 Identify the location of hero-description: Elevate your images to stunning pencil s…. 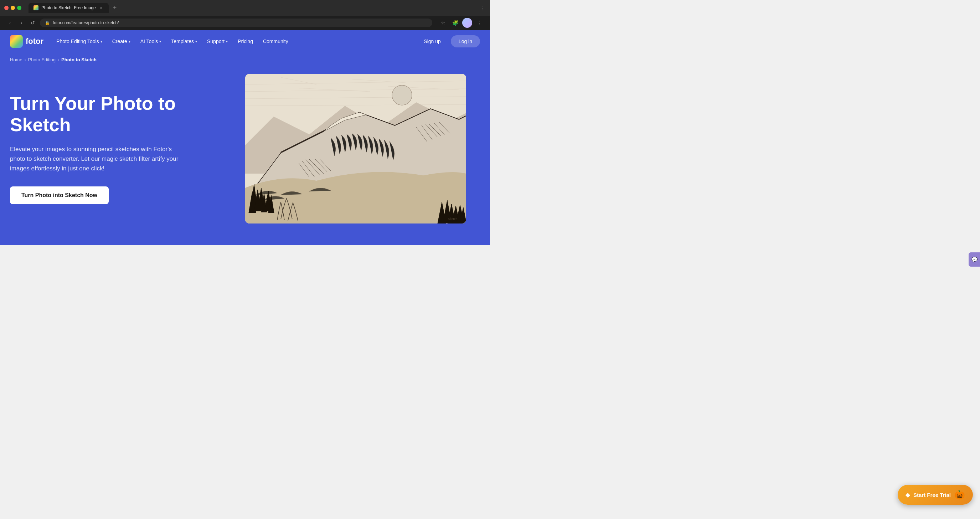
(99, 159).